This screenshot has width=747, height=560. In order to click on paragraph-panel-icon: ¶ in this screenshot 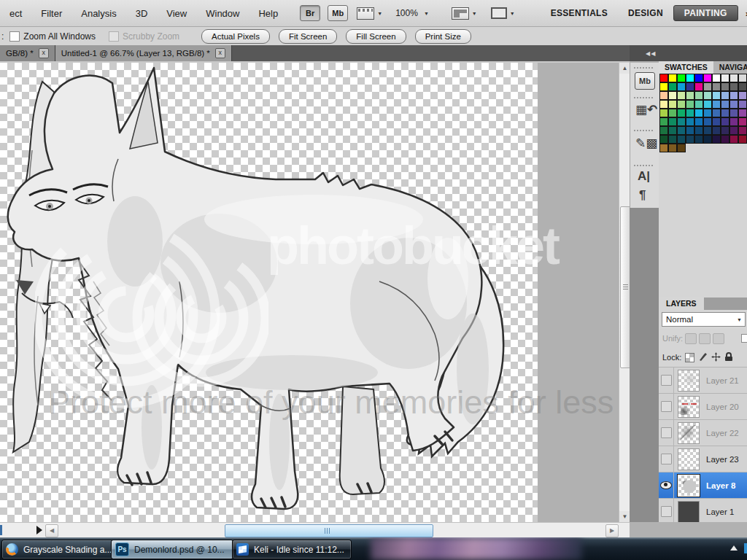, I will do `click(642, 195)`.